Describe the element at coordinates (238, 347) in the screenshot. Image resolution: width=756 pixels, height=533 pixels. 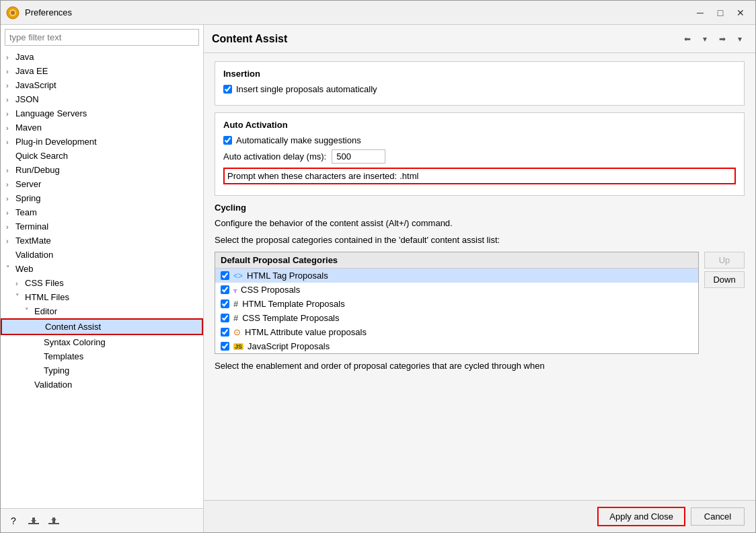
I see `proposal-icon-js: JS` at that location.